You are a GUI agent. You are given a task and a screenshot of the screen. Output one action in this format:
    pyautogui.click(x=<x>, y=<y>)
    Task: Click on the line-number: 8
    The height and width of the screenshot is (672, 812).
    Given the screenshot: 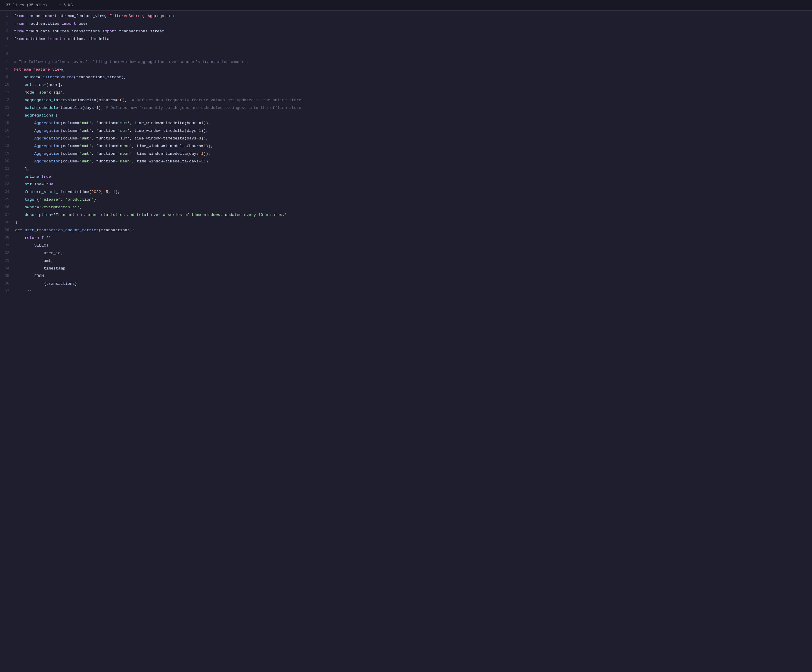 What is the action you would take?
    pyautogui.click(x=7, y=70)
    